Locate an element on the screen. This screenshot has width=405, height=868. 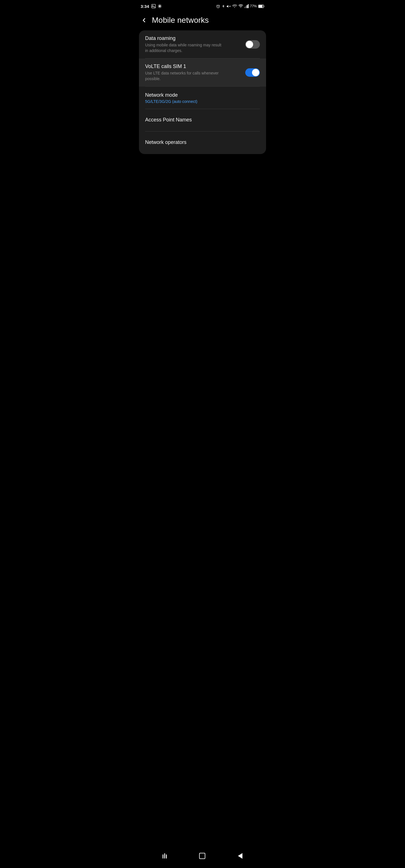
volte-calls-title: VoLTE calls SIM 1 is located at coordinates (195, 67).